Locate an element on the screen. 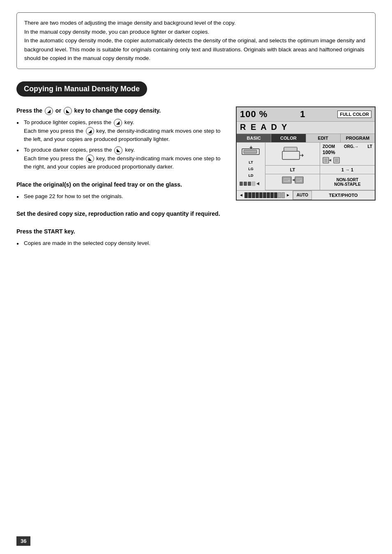  density-slider: ◄ ► is located at coordinates (265, 195).